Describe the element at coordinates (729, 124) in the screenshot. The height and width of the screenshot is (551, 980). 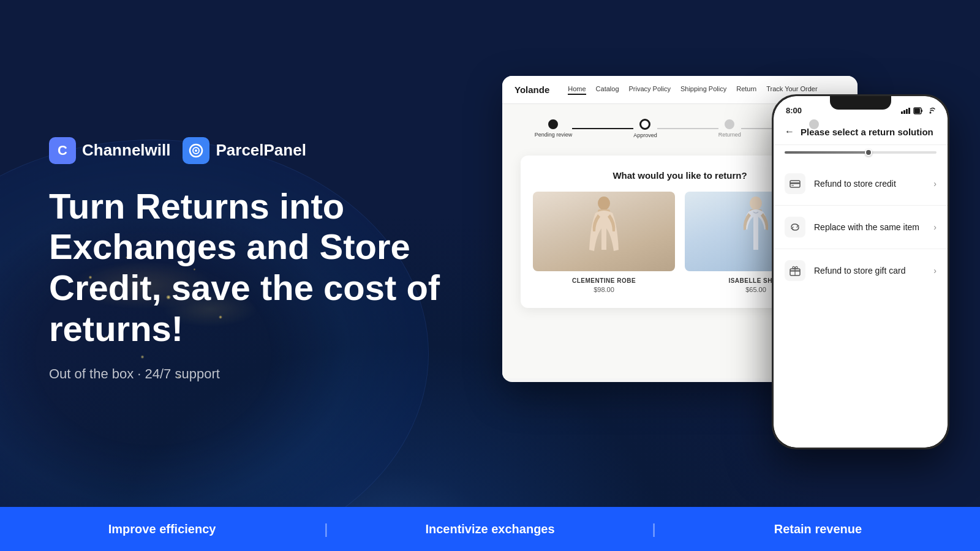
I see `step-circle-returned` at that location.